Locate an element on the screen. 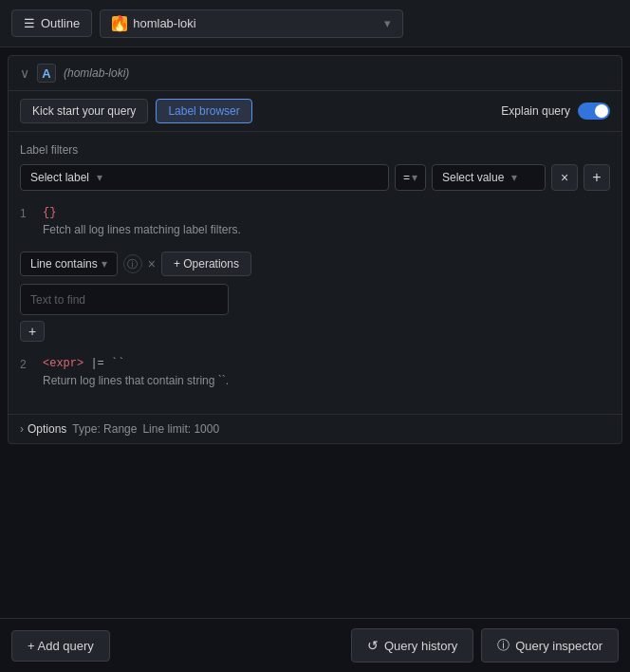 Image resolution: width=630 pixels, height=672 pixels. options-row: › Options Type: Range Line limit: 1000 is located at coordinates (315, 429).